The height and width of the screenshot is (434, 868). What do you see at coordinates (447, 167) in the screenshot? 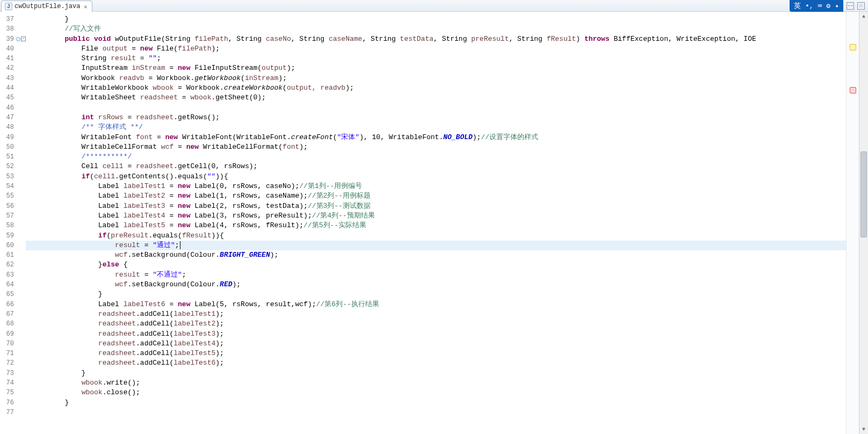
I see `code-line: Cell cell1 = readsheet.getCell(0, rsRows…` at bounding box center [447, 167].